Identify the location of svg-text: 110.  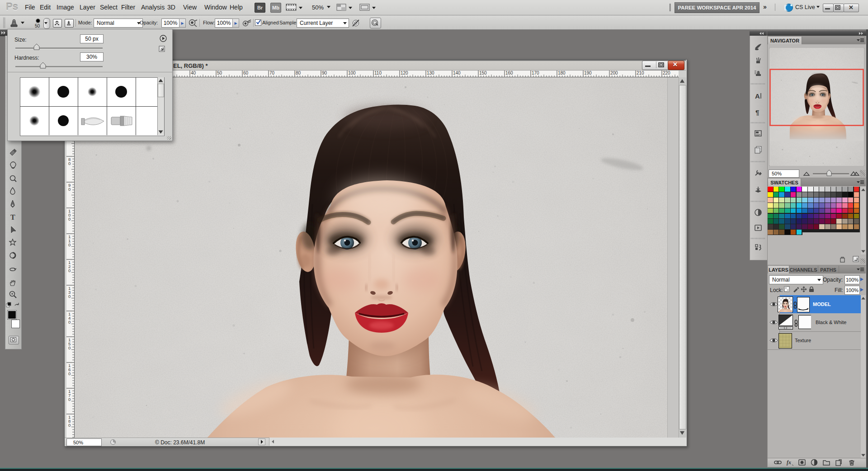
(378, 73).